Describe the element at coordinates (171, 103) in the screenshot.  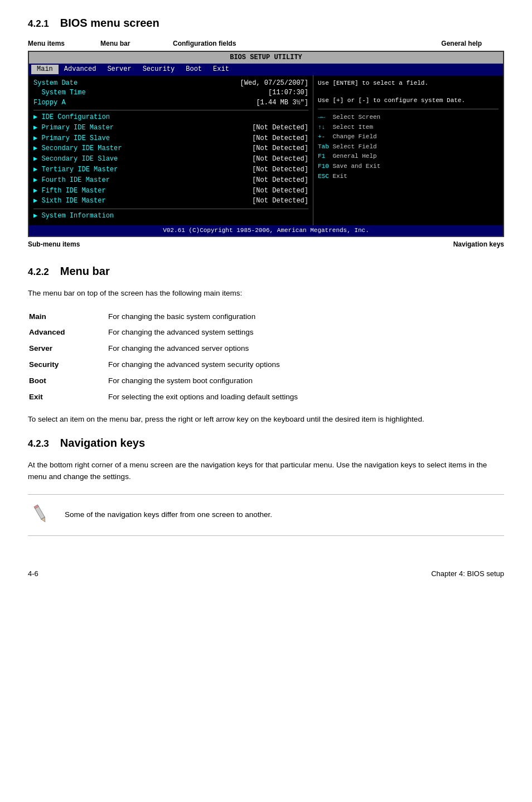
I see `bios-item-floppy: Floppy A [1.44 MB 3½"]` at that location.